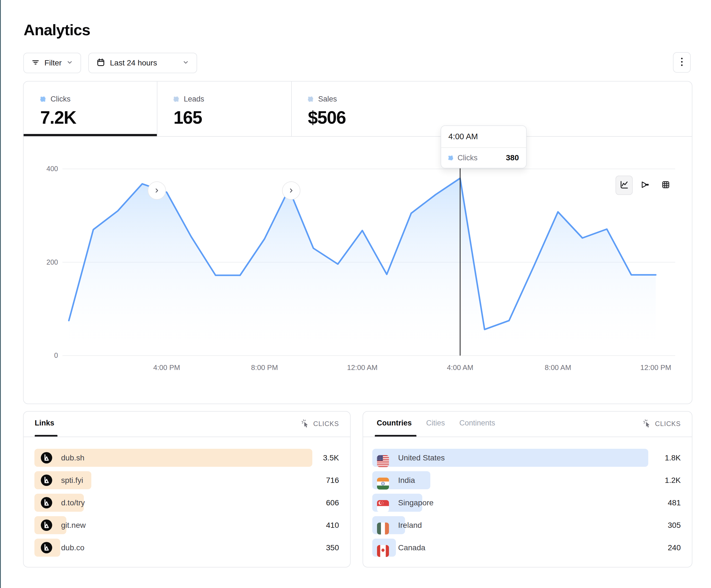  Describe the element at coordinates (527, 503) in the screenshot. I see `country-row: Singapore481` at that location.